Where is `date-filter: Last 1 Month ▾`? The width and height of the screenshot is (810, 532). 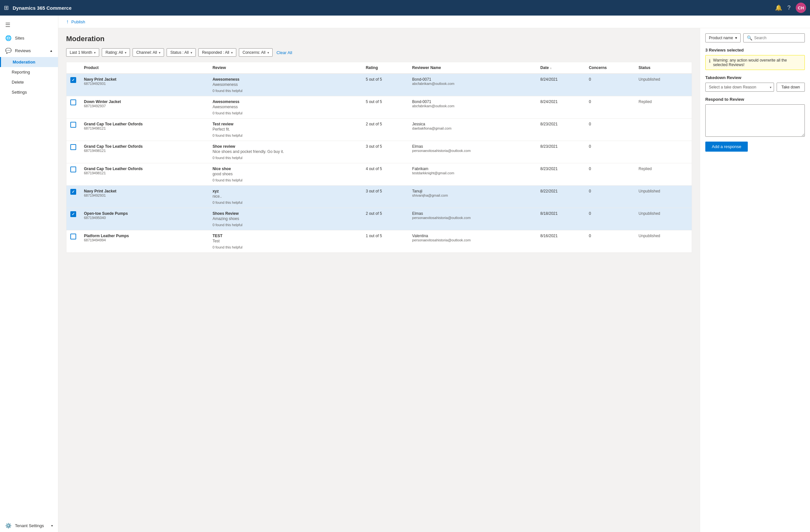 date-filter: Last 1 Month ▾ is located at coordinates (82, 52).